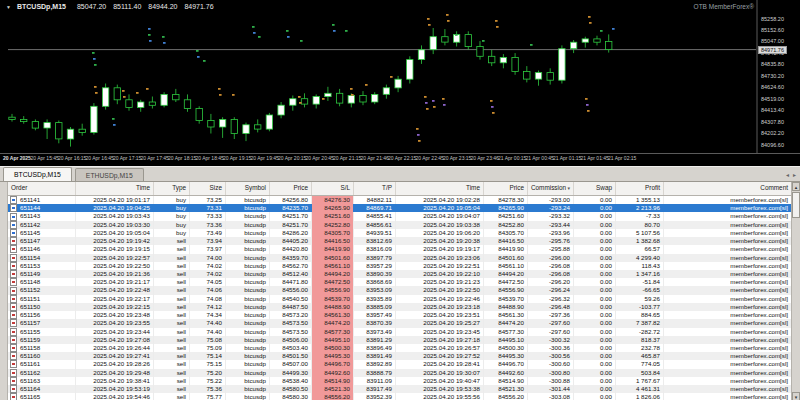 This screenshot has width=800, height=400. What do you see at coordinates (400, 307) in the screenshot?
I see `history-row: 6511502025.04.20 19:22:15sell74.12btcusd…` at bounding box center [400, 307].